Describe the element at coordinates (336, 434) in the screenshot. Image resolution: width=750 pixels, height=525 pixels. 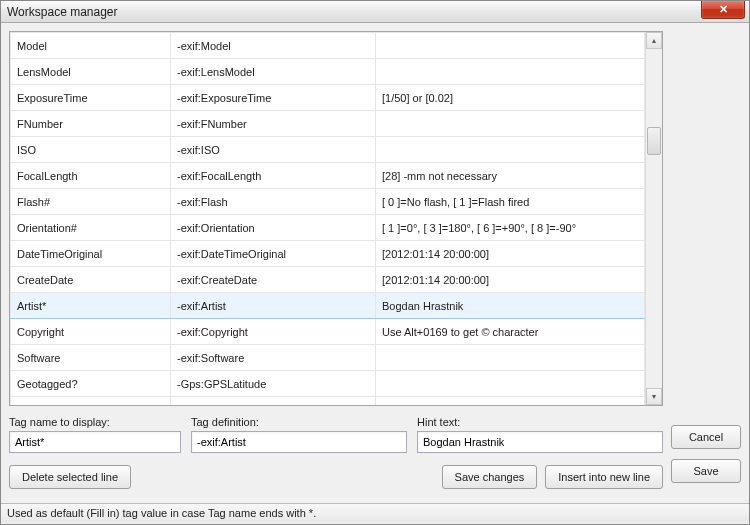
I see `edit-fields-row: Tag name to display: Tag definition: Hin…` at that location.